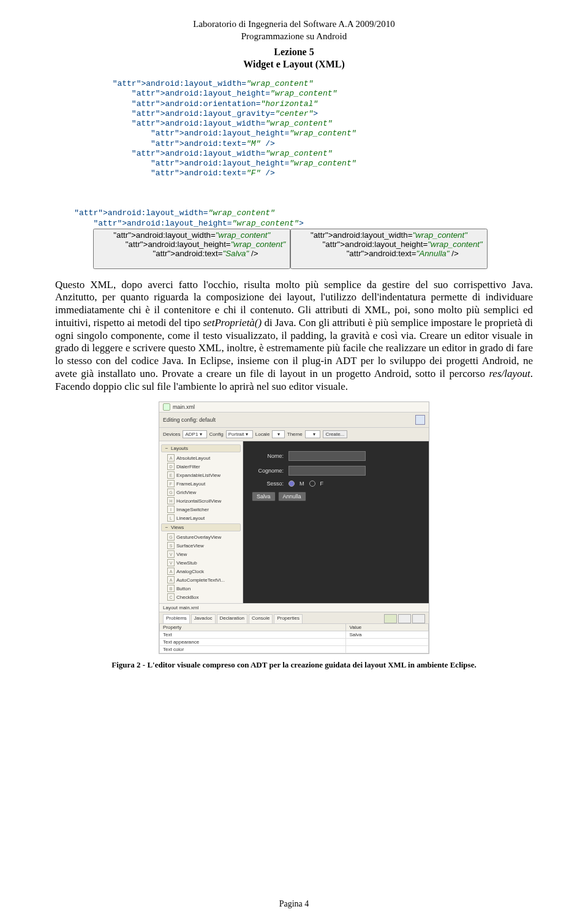 This screenshot has height=920, width=588. Describe the element at coordinates (201, 554) in the screenshot. I see `palette-view-item: VView` at that location.